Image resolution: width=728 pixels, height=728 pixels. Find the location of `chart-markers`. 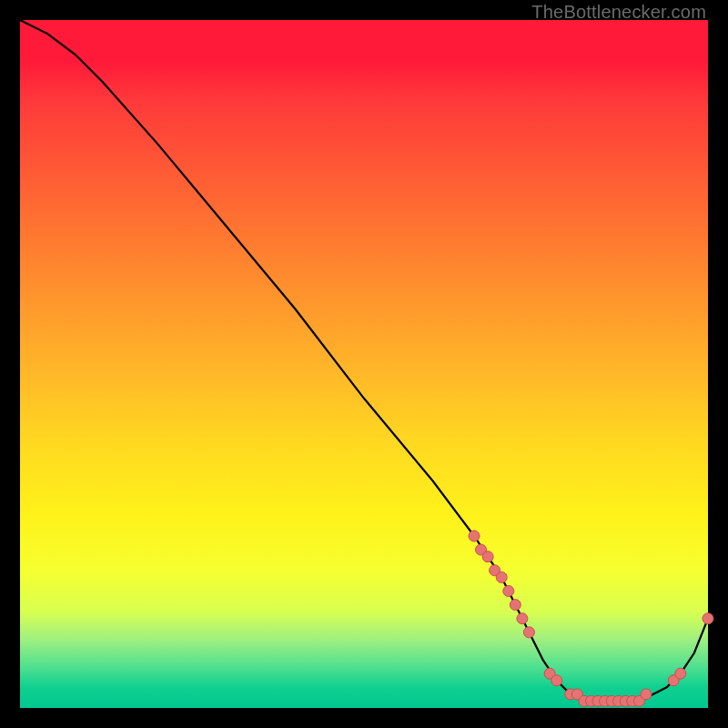

chart-markers is located at coordinates (592, 619).